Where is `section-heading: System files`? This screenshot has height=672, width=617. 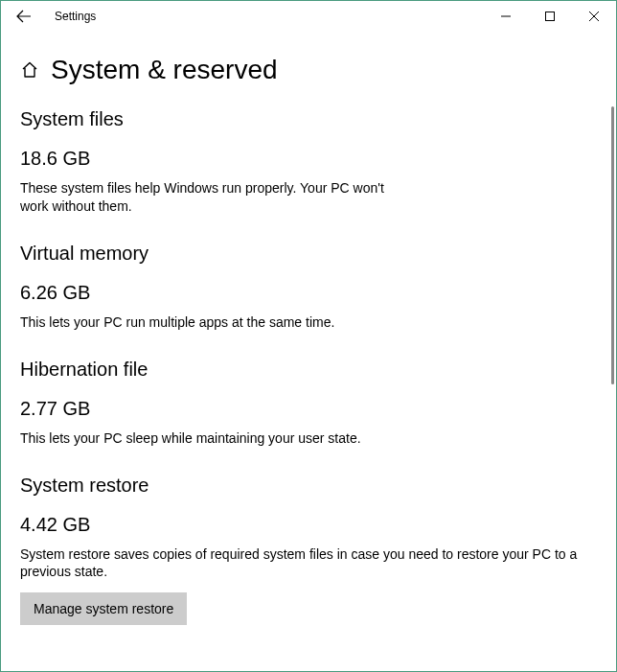
section-heading: System files is located at coordinates (308, 119).